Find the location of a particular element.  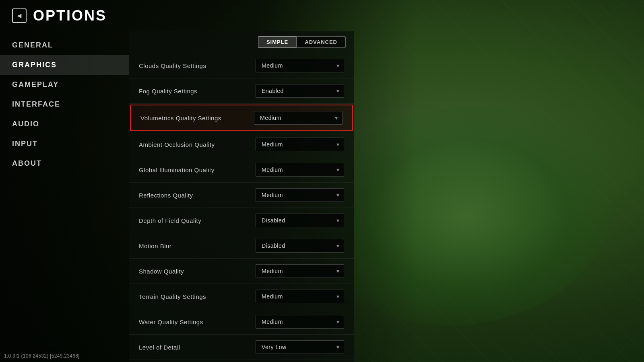

select-motion_blur: DisabledVery LowLowMediumHighVery HighUl… is located at coordinates (300, 246).